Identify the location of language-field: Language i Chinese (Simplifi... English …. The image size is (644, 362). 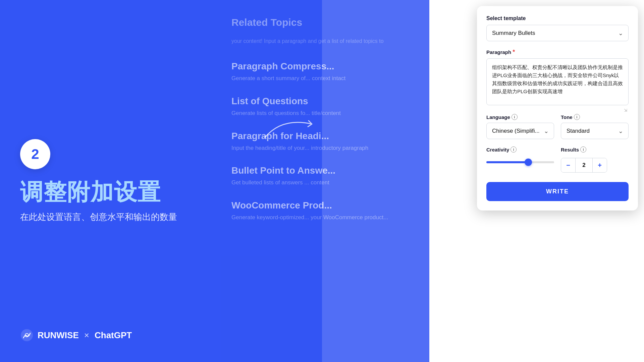
(520, 127).